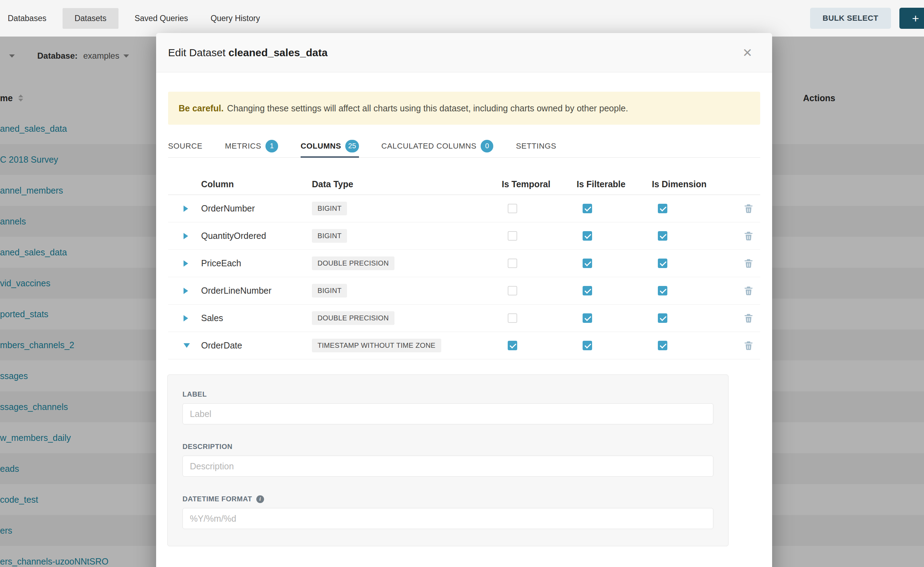 Image resolution: width=924 pixels, height=567 pixels. Describe the element at coordinates (217, 499) in the screenshot. I see `label-text: DATETIME FORMAT` at that location.